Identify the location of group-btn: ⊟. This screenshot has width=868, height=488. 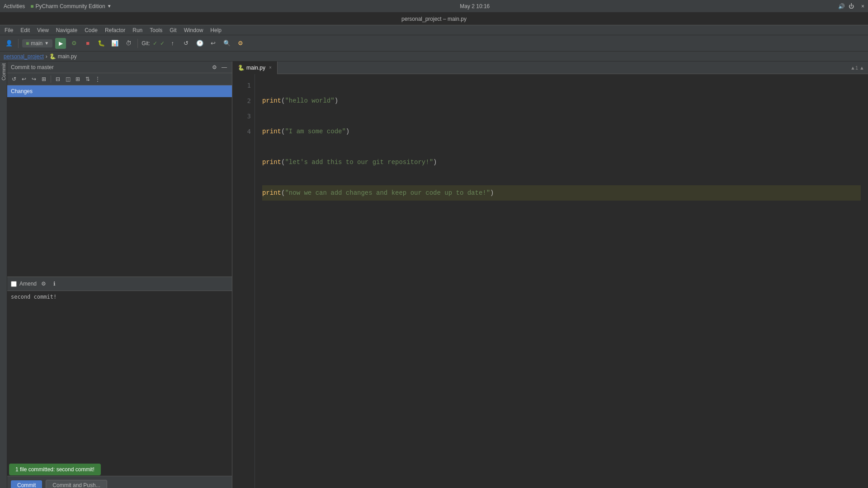
(58, 79).